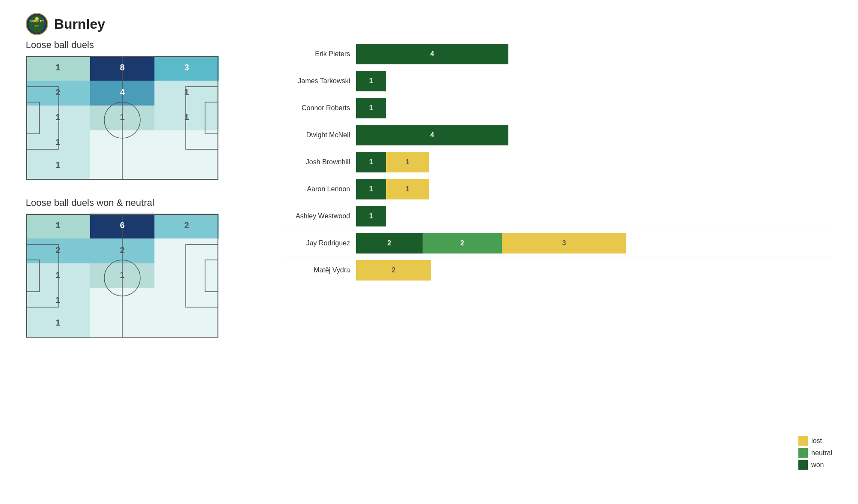 The width and height of the screenshot is (858, 504). What do you see at coordinates (558, 81) in the screenshot?
I see `player-row-james: James Tarkowski 1` at bounding box center [558, 81].